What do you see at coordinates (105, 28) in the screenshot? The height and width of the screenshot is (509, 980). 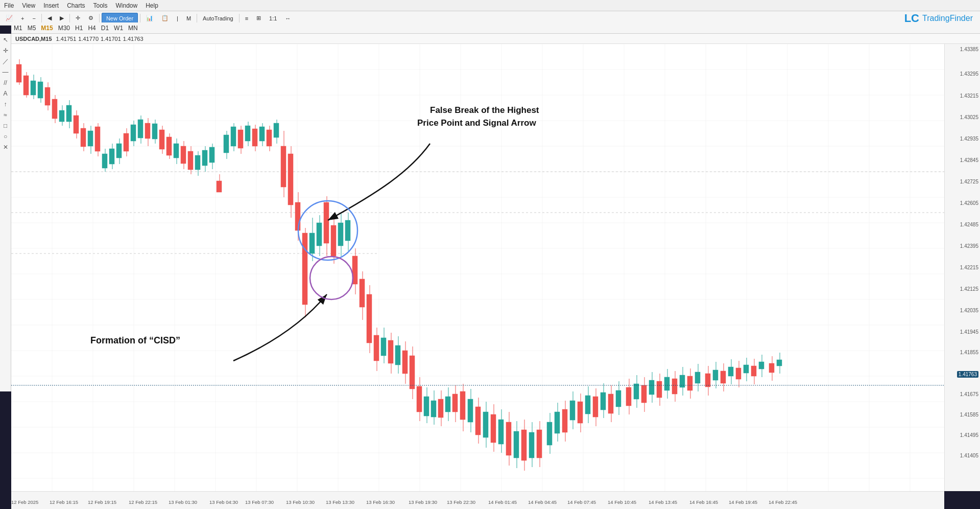 I see `tf-d1: D1` at bounding box center [105, 28].